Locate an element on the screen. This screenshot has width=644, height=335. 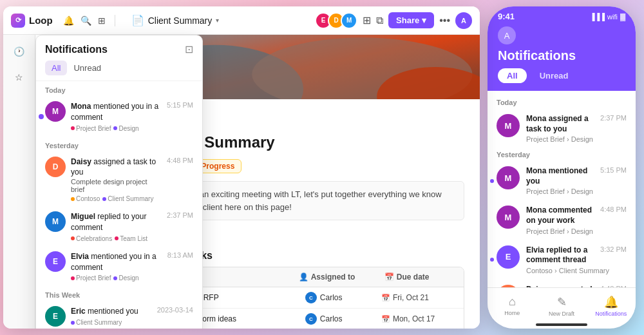
notif-tag-clientsum: Client Summary is located at coordinates (97, 322).